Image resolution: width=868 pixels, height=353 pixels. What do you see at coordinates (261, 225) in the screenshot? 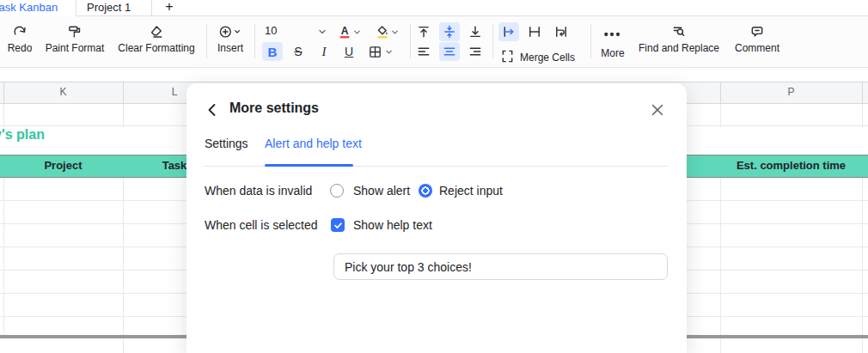
I see `cell-selected-label: When cell is selected` at bounding box center [261, 225].